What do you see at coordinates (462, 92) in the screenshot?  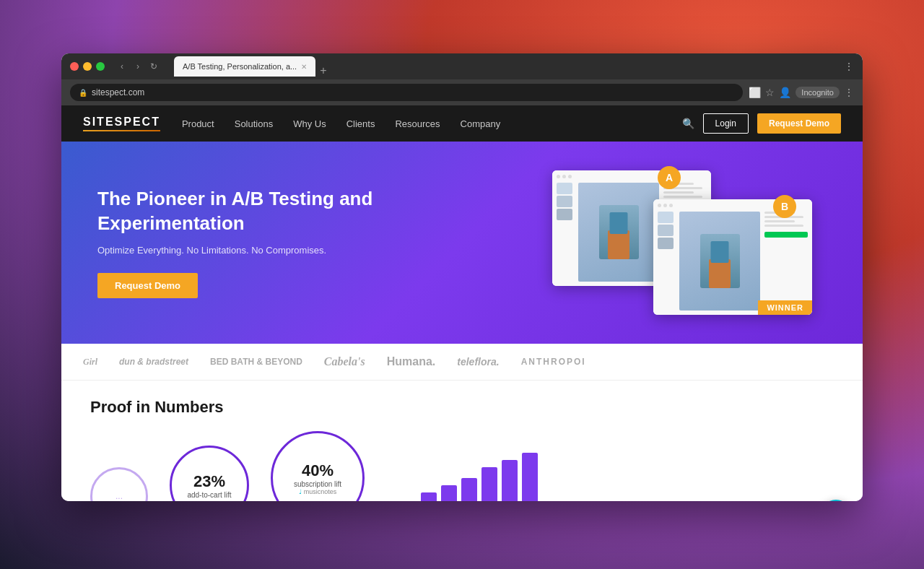 I see `address-bar-row: 🔒 sitespect.com ⬜ ☆ 👤 Incognito ⋮` at bounding box center [462, 92].